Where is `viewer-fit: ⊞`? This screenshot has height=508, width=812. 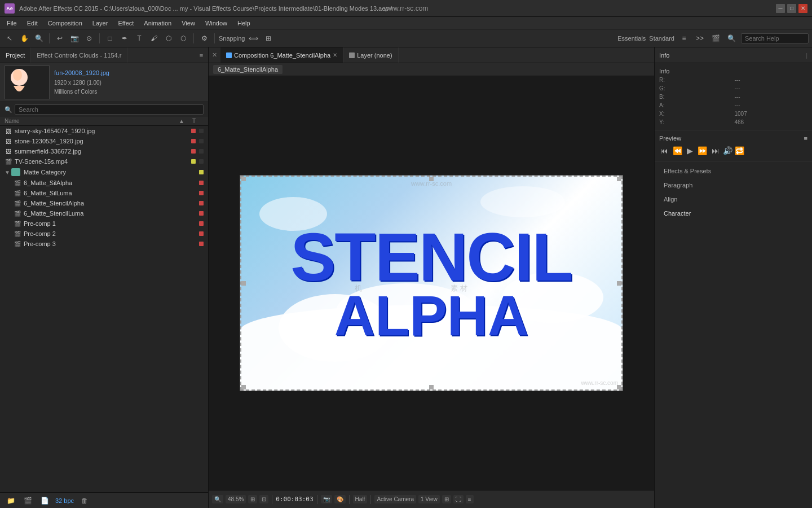
viewer-fit: ⊞ is located at coordinates (253, 499).